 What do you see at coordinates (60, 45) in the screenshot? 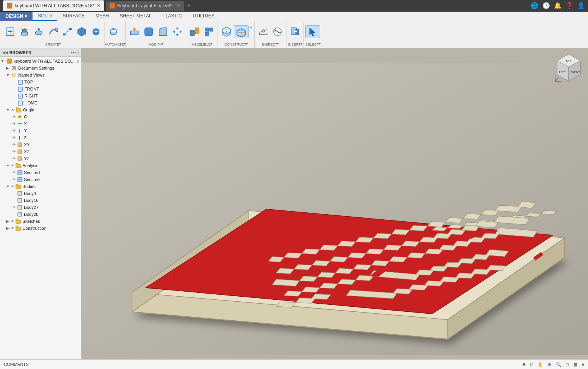
I see `create-arrow-icon: ▾` at bounding box center [60, 45].